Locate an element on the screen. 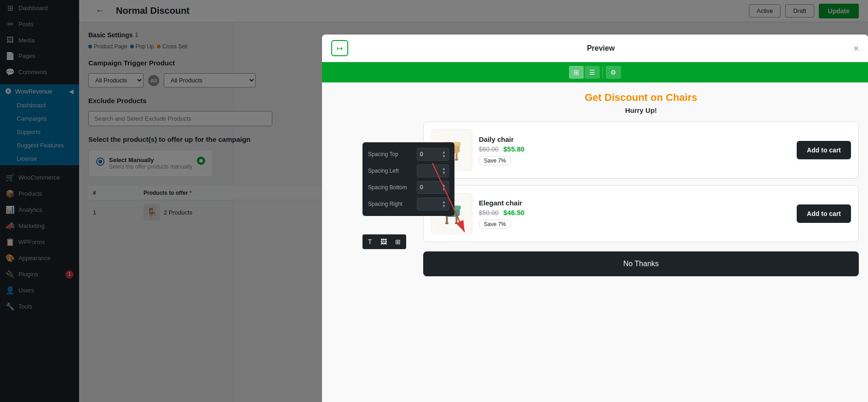 This screenshot has height=402, width=868. expand-button: ↦ is located at coordinates (339, 48).